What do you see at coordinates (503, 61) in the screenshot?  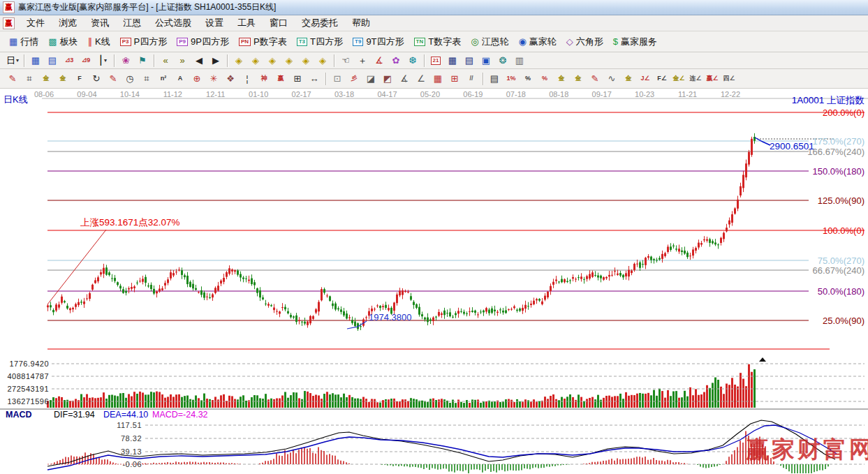 I see `export-icon-button: ❂` at bounding box center [503, 61].